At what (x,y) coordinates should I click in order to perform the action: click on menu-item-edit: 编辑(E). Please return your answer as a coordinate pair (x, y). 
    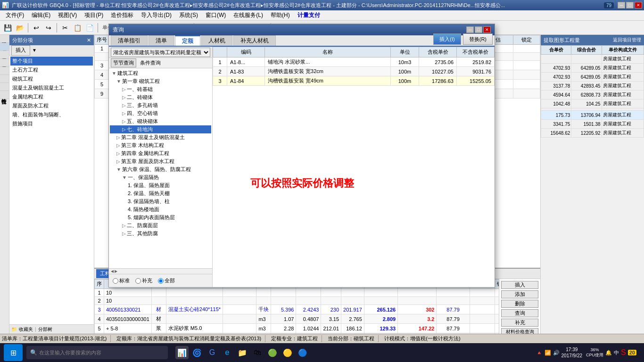
    Looking at the image, I should click on (41, 15).